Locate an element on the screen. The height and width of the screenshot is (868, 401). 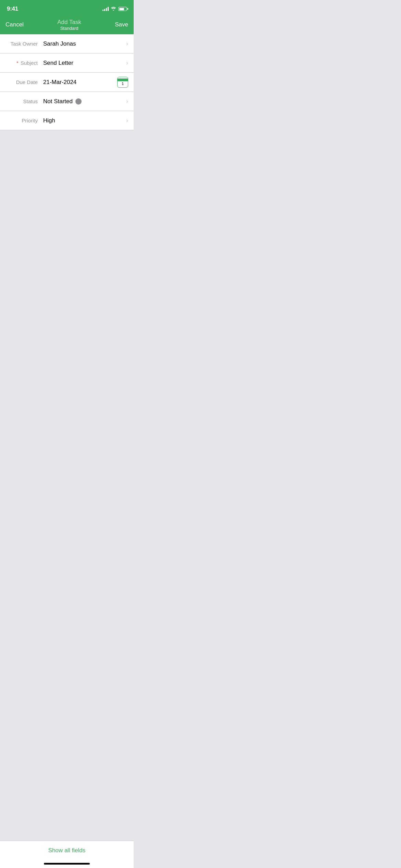
status-bar: 9:41 is located at coordinates (67, 8).